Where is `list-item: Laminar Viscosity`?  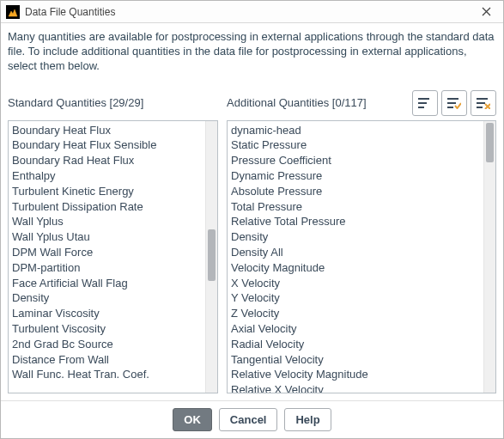 list-item: Laminar Viscosity is located at coordinates (106, 314).